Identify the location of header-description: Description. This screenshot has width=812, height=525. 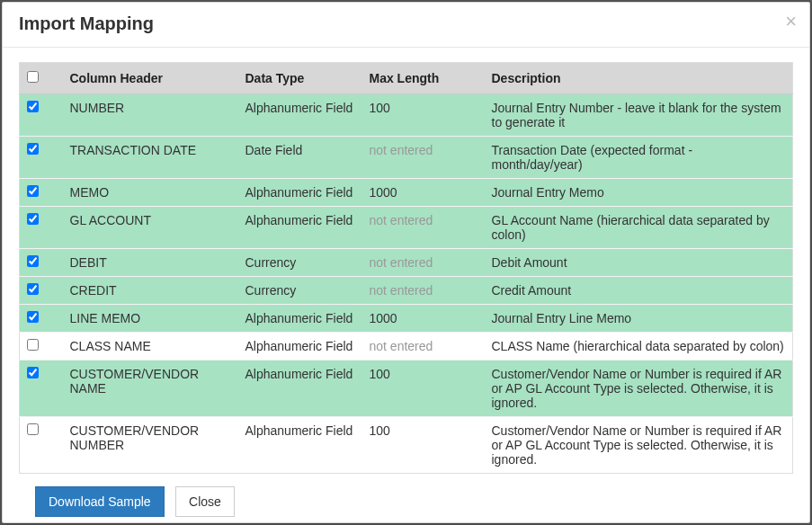
(638, 79).